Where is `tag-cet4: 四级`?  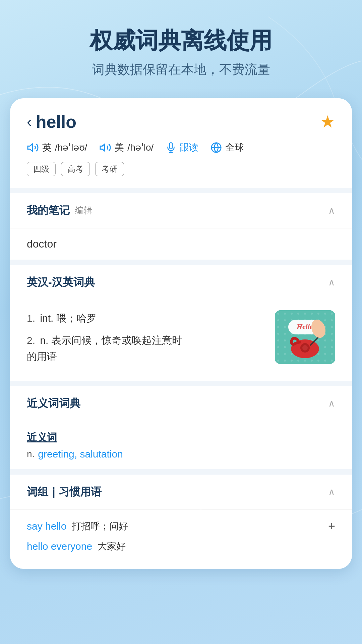 tag-cet4: 四级 is located at coordinates (41, 169).